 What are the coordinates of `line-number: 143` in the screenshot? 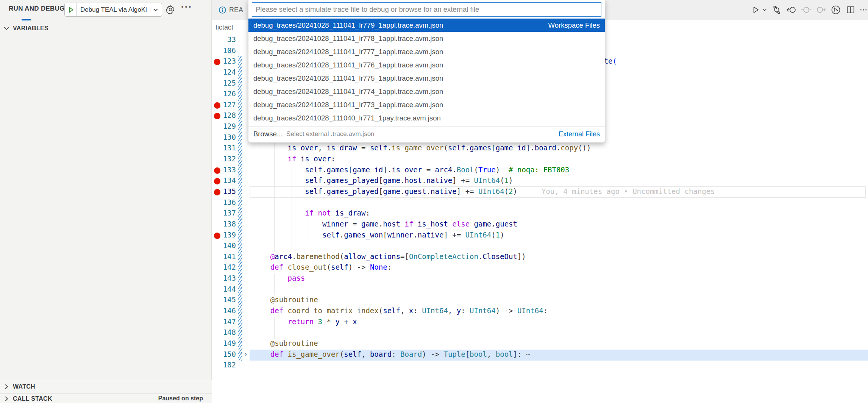 It's located at (226, 278).